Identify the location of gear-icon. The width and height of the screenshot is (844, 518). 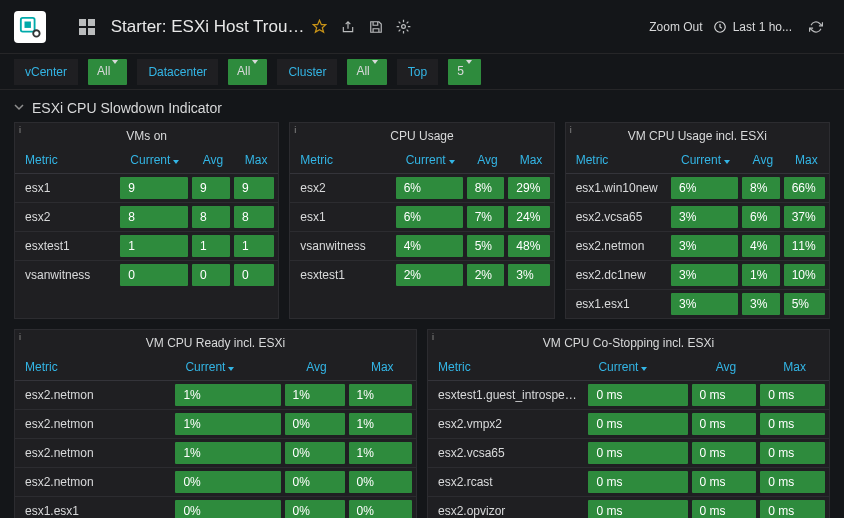
(404, 27).